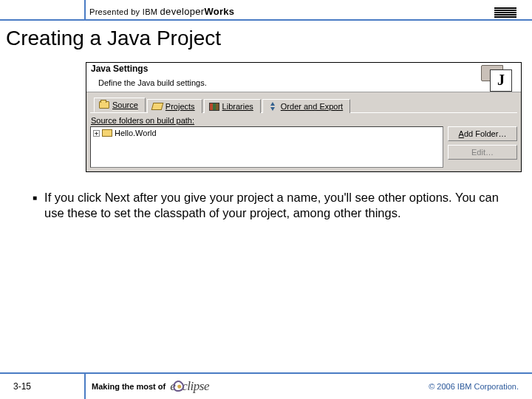 Image resolution: width=532 pixels, height=399 pixels. What do you see at coordinates (273, 106) in the screenshot?
I see `order-arrows-icon` at bounding box center [273, 106].